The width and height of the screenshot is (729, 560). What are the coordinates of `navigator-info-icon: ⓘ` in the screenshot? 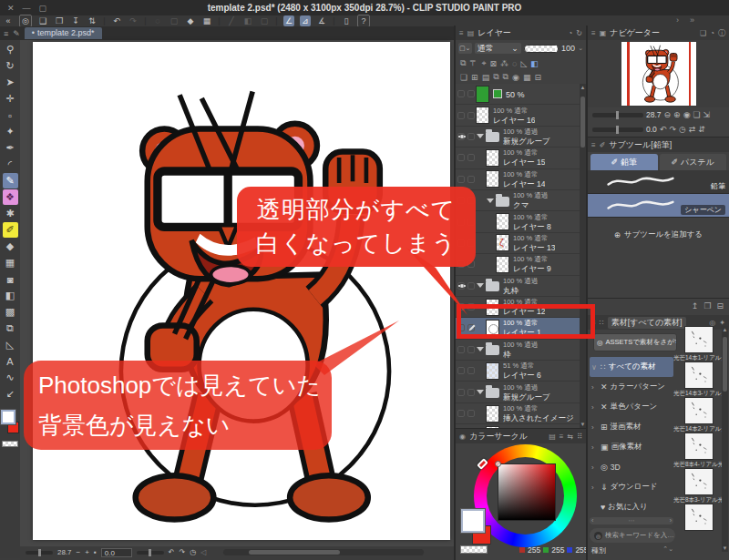 It's located at (722, 33).